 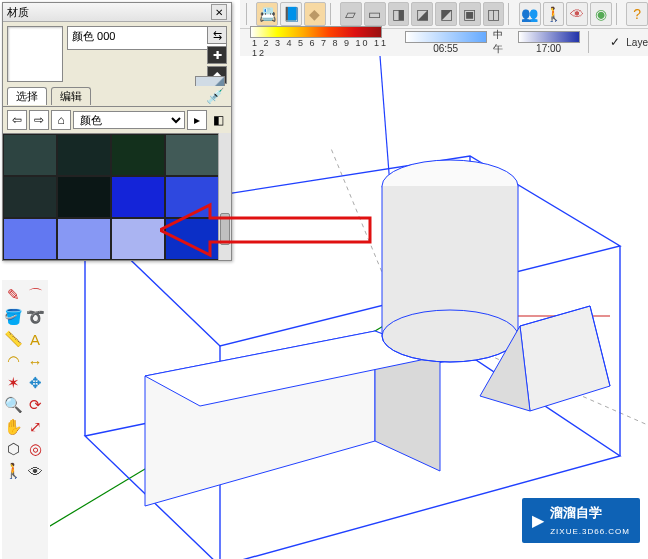 I want to click on material-name-field: 颜色 000, so click(x=147, y=38).